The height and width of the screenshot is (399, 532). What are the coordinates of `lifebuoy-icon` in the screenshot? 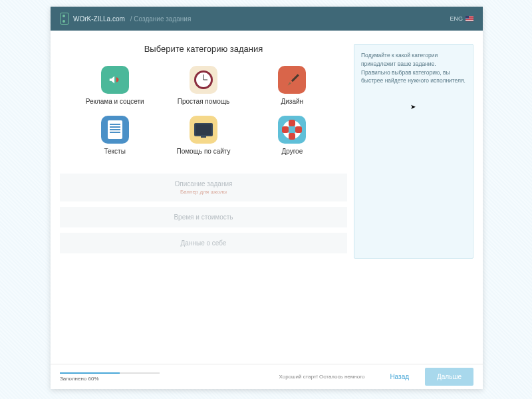 It's located at (292, 130).